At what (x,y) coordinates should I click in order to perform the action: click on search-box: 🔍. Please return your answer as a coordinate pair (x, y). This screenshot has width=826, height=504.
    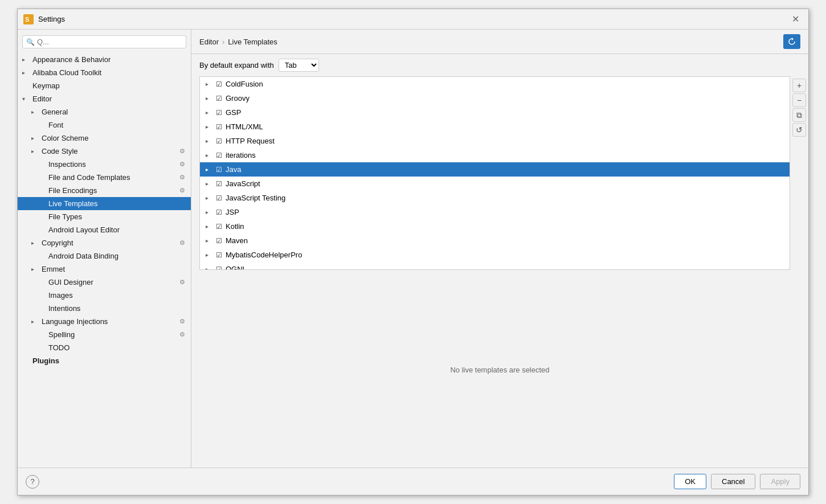
    Looking at the image, I should click on (104, 42).